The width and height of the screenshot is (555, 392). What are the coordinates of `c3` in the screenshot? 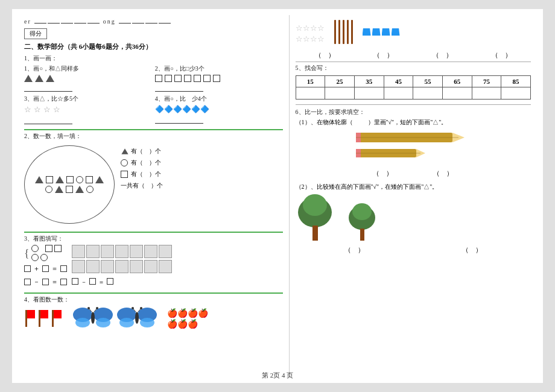 It's located at (44, 258).